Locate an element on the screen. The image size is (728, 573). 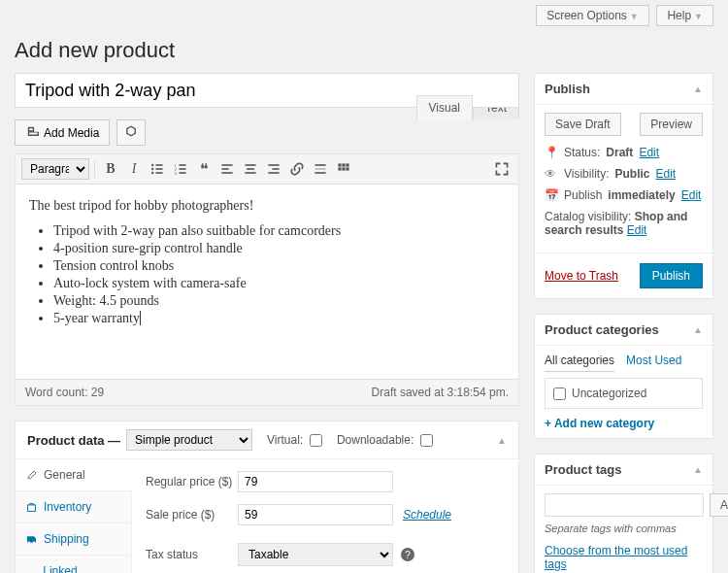
editor-bullet: Tripod with 2-way pan also suitbable for… is located at coordinates (280, 231).